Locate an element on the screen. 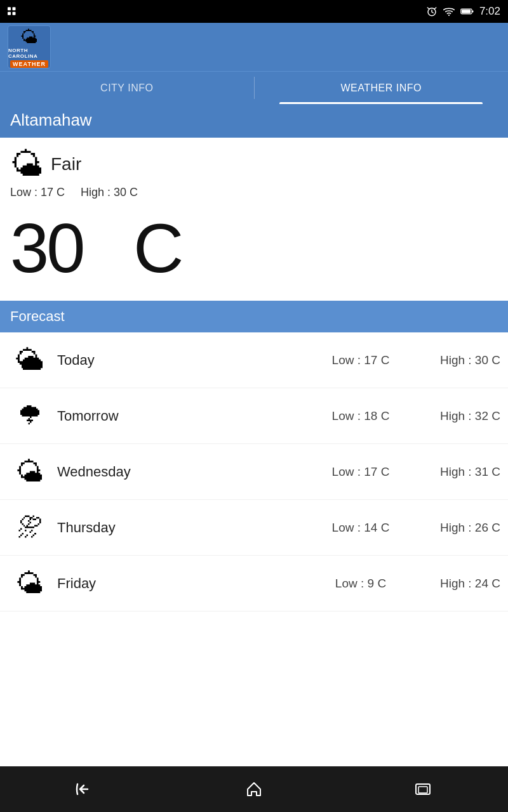 The image size is (508, 812). forecast-day-wednesday: Wednesday is located at coordinates (181, 472).